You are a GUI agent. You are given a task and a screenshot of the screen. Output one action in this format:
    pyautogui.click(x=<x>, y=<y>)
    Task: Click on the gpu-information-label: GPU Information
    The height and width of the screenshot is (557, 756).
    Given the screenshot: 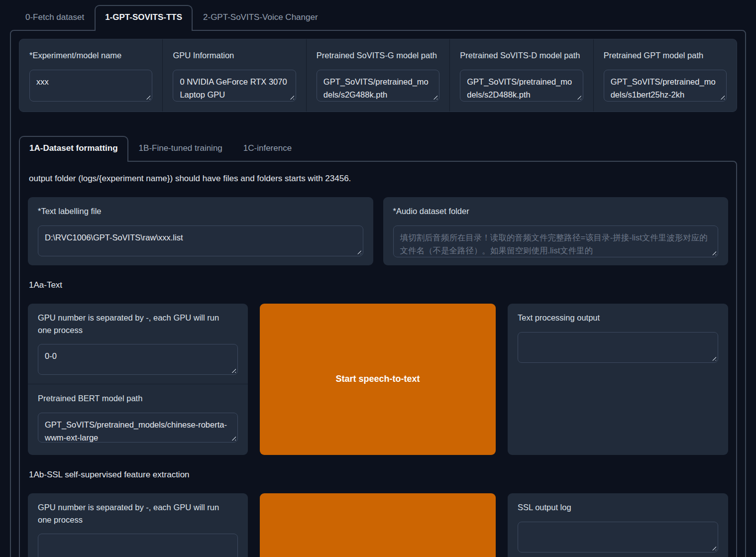 What is the action you would take?
    pyautogui.click(x=234, y=56)
    